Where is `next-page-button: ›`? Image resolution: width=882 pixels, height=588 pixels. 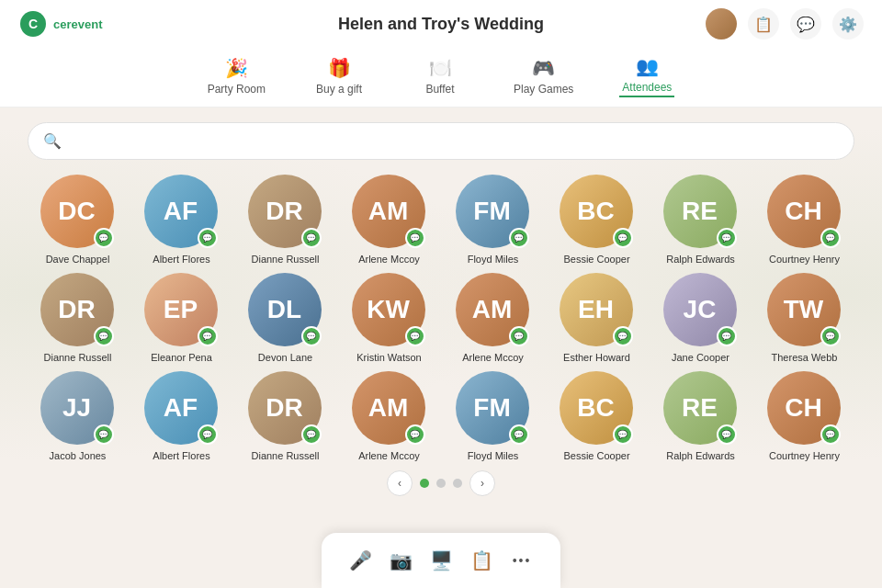 next-page-button: › is located at coordinates (482, 483).